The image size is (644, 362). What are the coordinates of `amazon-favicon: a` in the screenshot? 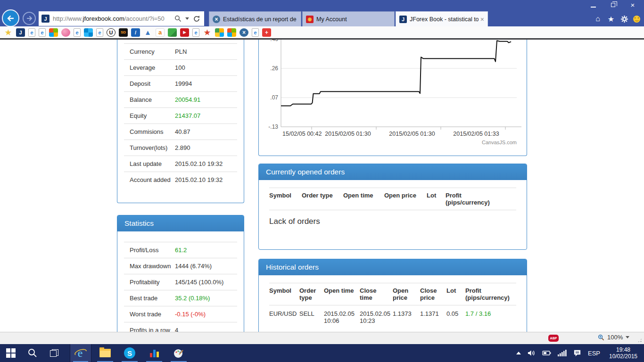 It's located at (160, 33).